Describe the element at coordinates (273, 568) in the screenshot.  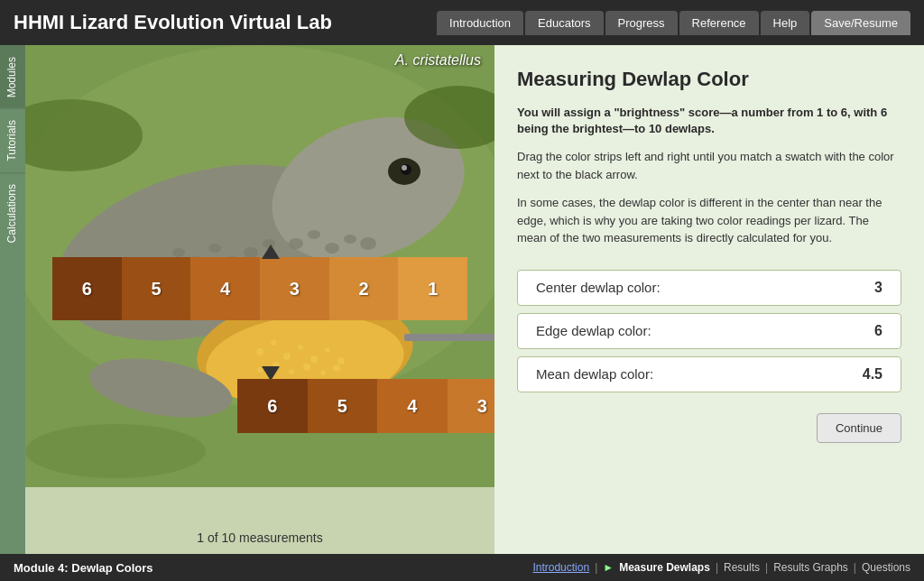
I see `module-label: Module 4: Dewlap Colors` at that location.